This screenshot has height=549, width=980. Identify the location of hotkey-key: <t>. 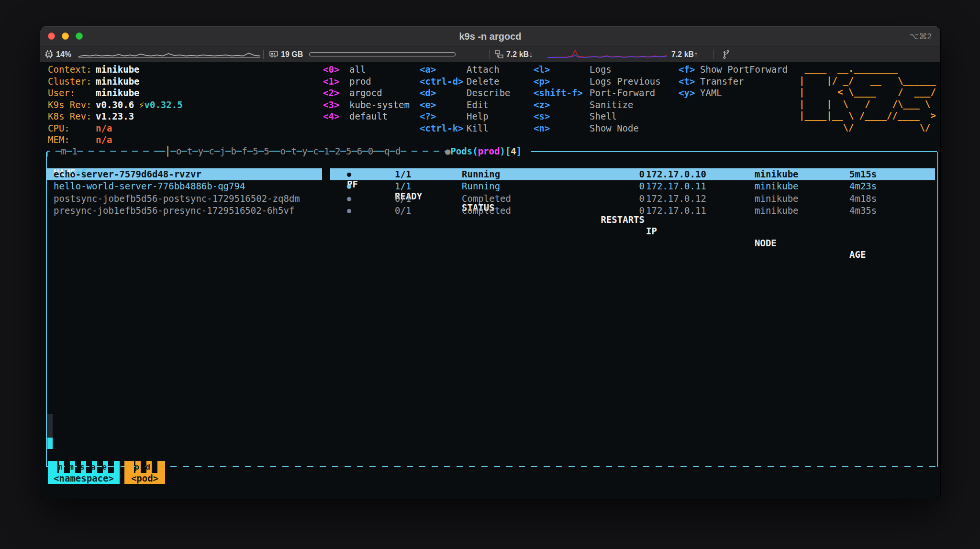
(687, 81).